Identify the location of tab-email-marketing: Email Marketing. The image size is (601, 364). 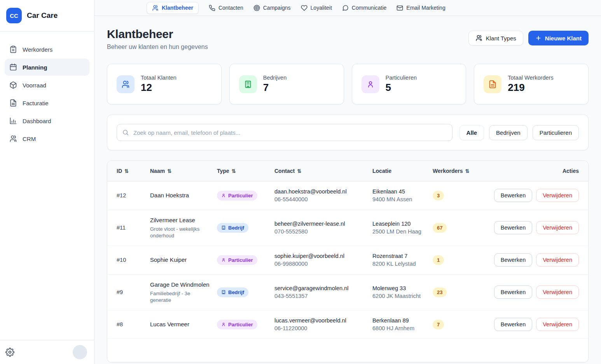
(421, 8).